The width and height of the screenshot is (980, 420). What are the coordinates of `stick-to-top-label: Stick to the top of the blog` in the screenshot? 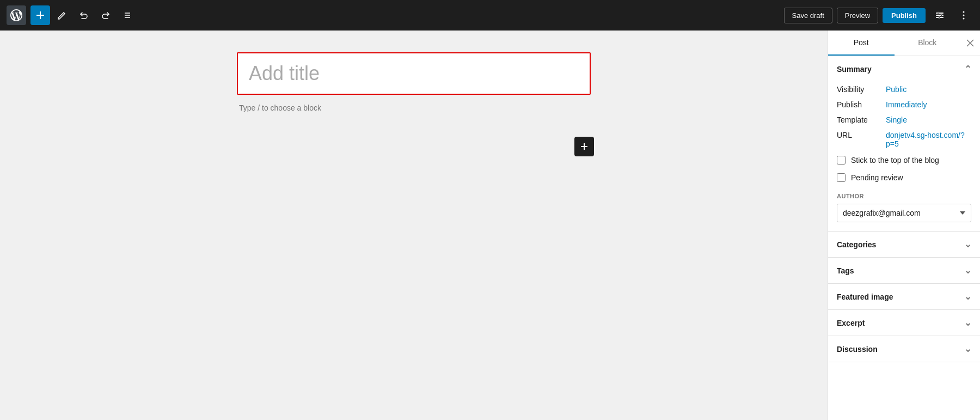 It's located at (895, 160).